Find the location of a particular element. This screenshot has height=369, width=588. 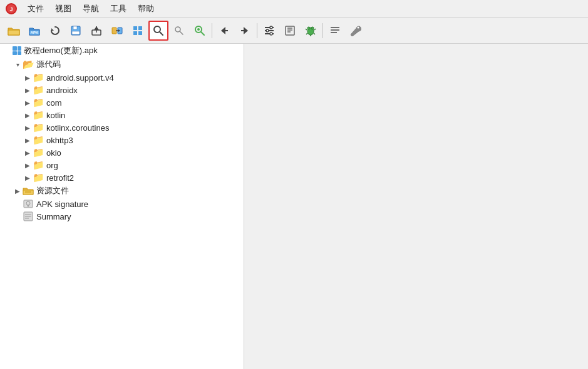

retrofit2-label: retrofit2 is located at coordinates (60, 178).